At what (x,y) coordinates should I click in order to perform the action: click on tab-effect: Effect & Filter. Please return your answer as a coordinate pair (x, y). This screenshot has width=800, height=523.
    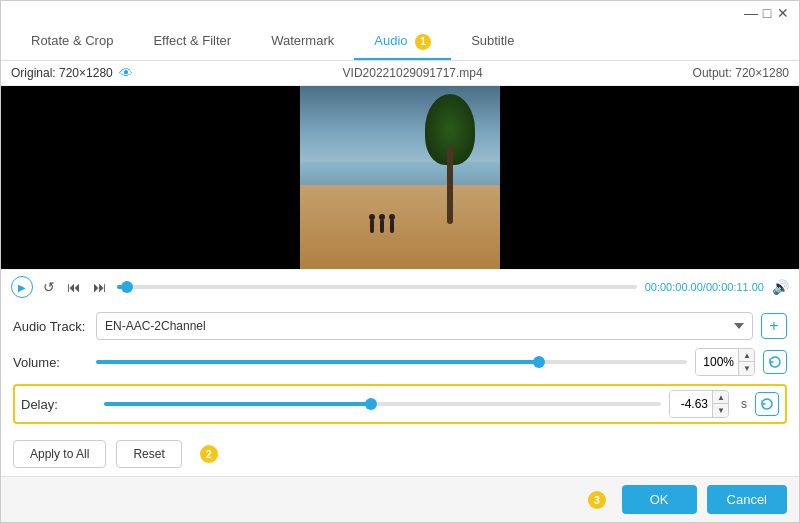
    Looking at the image, I should click on (192, 42).